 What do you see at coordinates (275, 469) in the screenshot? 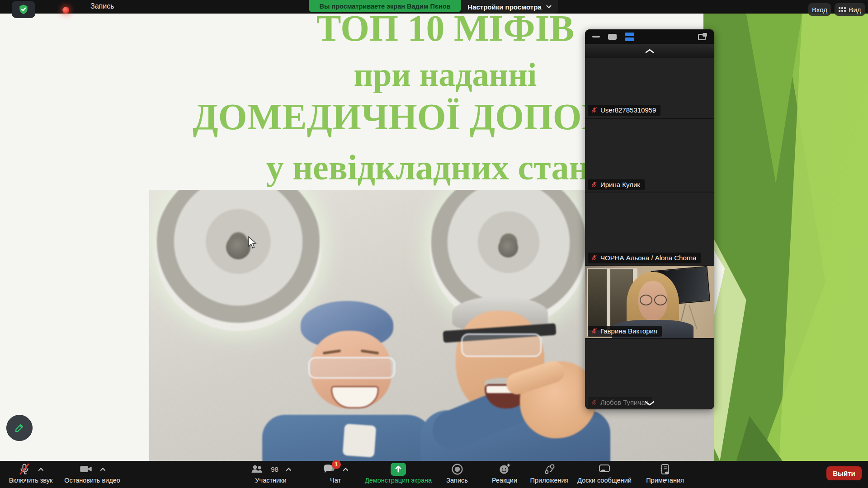
I see `participants-count: 98` at bounding box center [275, 469].